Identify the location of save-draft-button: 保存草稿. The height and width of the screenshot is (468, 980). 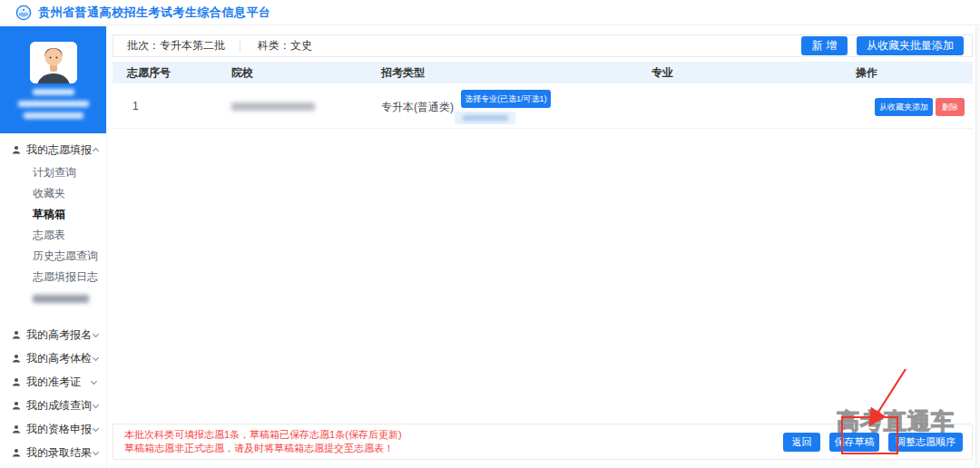
(855, 443).